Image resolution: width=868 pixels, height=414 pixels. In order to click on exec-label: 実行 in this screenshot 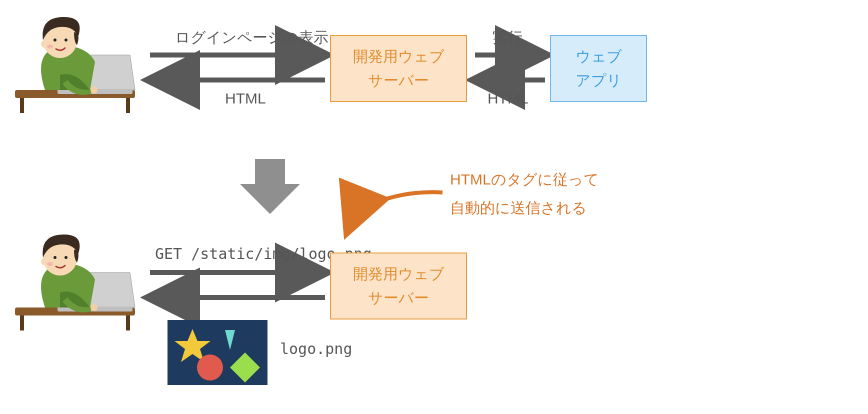, I will do `click(508, 38)`.